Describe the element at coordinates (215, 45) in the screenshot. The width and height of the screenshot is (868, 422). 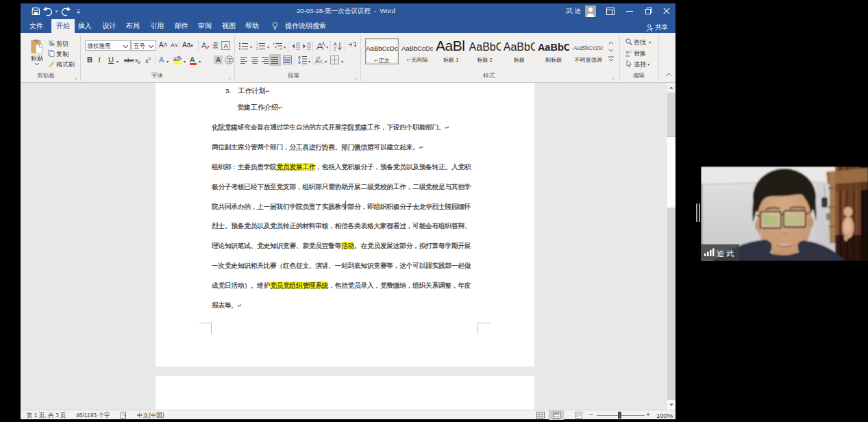
I see `svg-text: 变` at that location.